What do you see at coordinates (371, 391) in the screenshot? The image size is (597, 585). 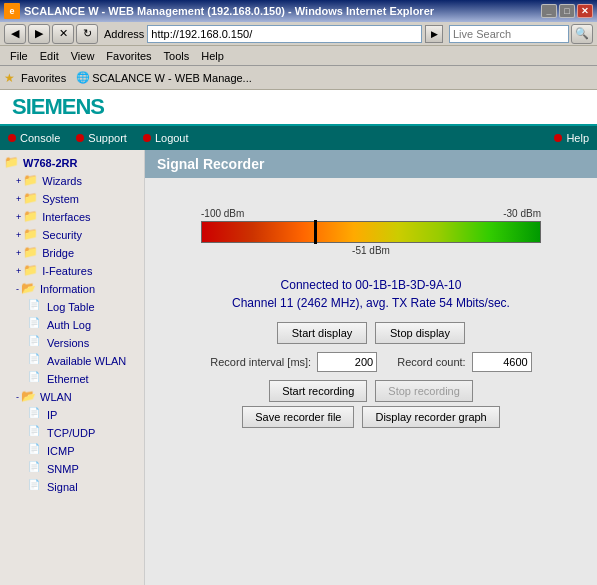 I see `recording-buttons-row: Start recording Stop recording` at bounding box center [371, 391].